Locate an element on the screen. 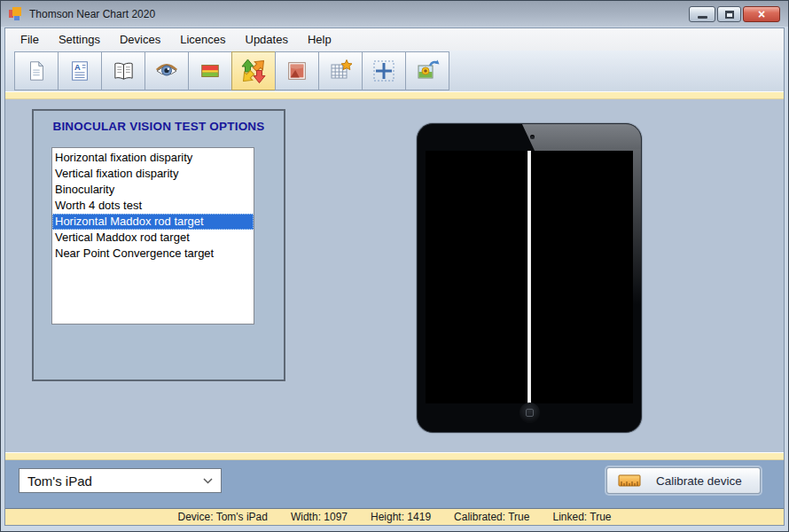 The height and width of the screenshot is (532, 789). device-select: Tom's iPad is located at coordinates (121, 481).